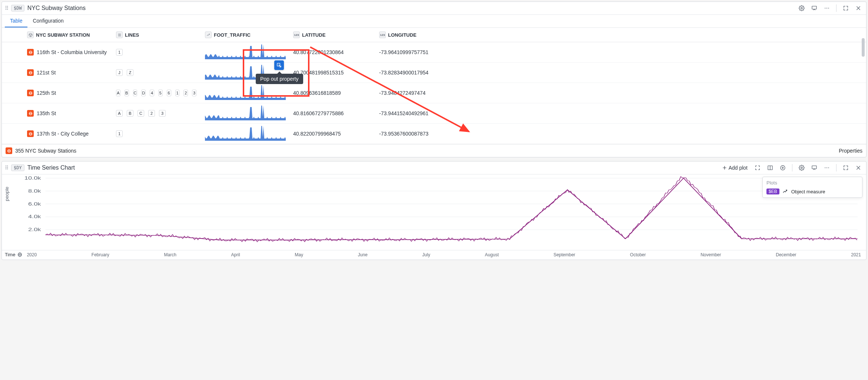  Describe the element at coordinates (491, 255) in the screenshot. I see `time-tick: August` at that location.